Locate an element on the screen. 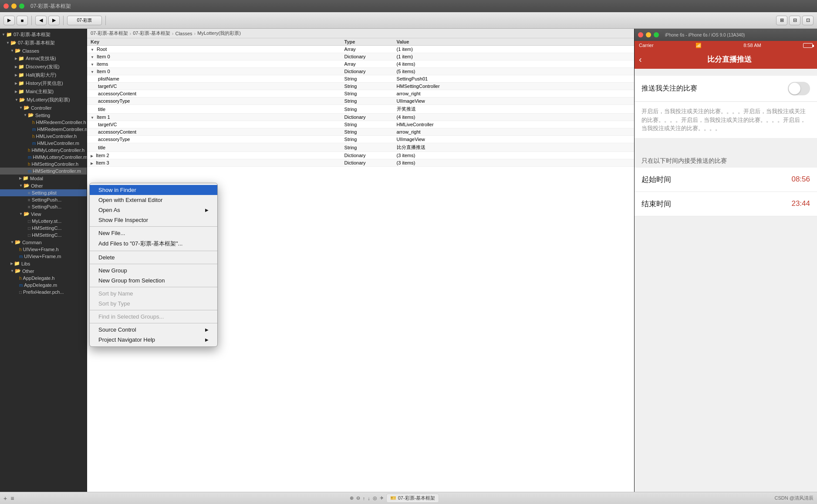 The width and height of the screenshot is (817, 504). menu-item-new-group: New Group is located at coordinates (153, 271).